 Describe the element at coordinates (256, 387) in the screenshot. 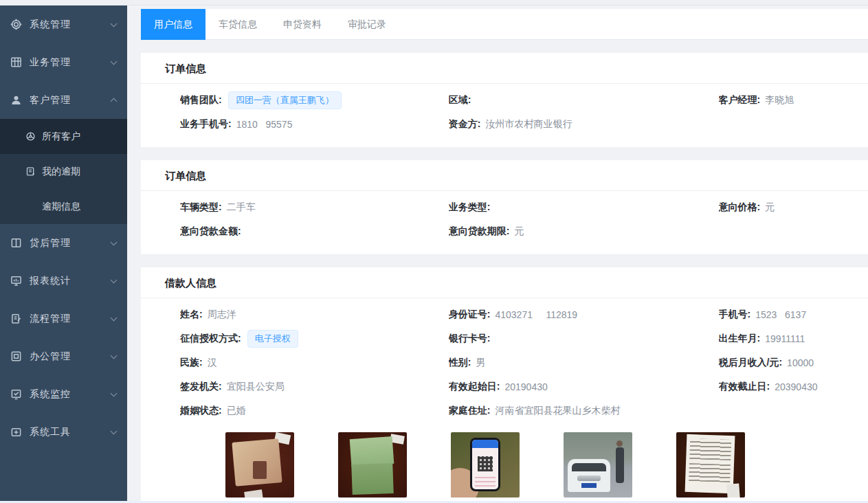

I see `field-value: 宜阳县公安局` at that location.